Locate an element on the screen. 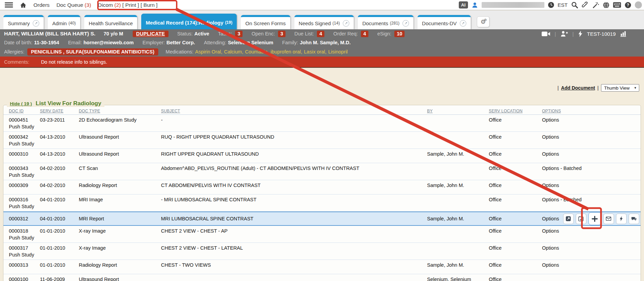 Image resolution: width=644 pixels, height=281 pixels. nav-item-doc-queue: Doc Queue (3) is located at coordinates (74, 5).